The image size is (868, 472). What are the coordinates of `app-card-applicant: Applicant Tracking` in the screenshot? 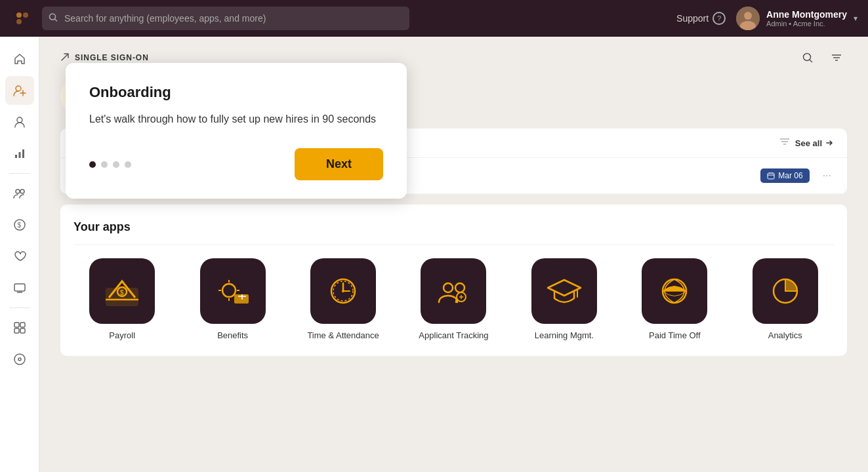 It's located at (453, 299).